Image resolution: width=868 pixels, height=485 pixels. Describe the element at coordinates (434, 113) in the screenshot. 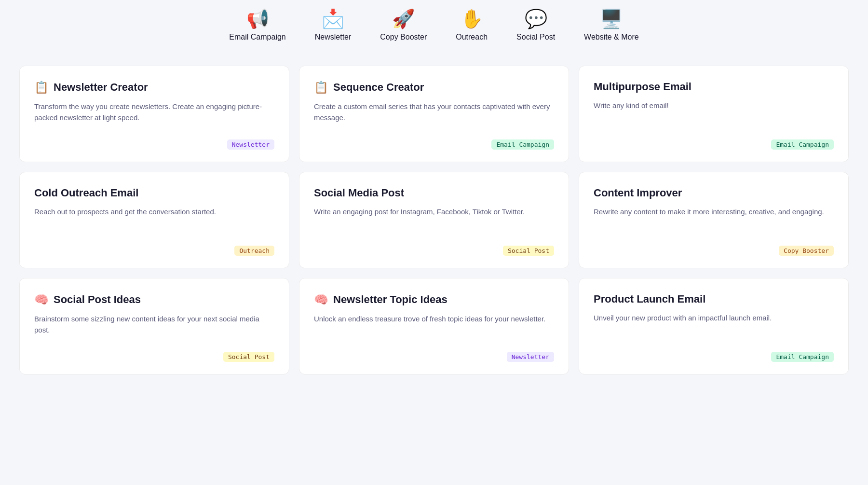

I see `card-description-sequence-creator: Create a custom email series that has yo…` at that location.